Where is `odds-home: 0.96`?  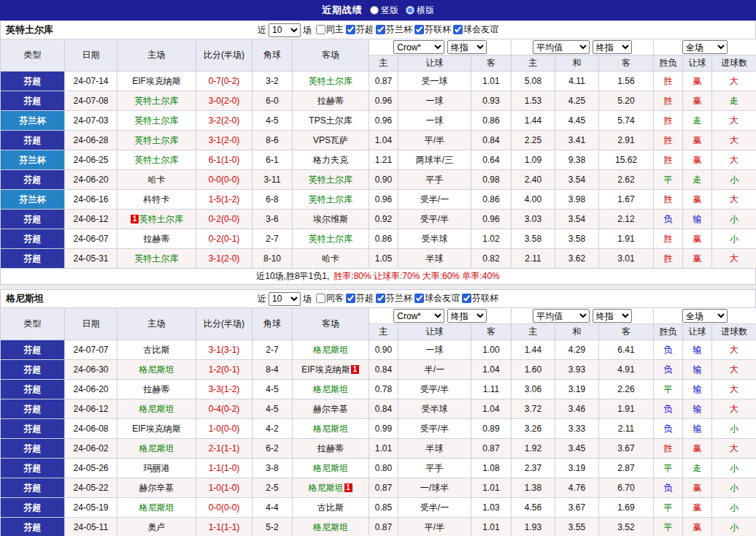 odds-home: 0.96 is located at coordinates (384, 101).